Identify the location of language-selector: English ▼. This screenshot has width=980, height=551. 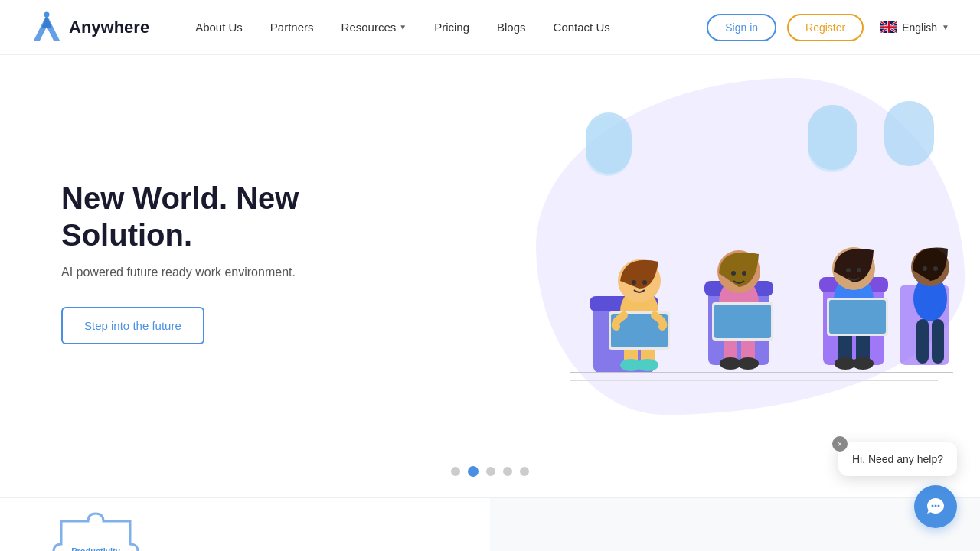
(915, 28).